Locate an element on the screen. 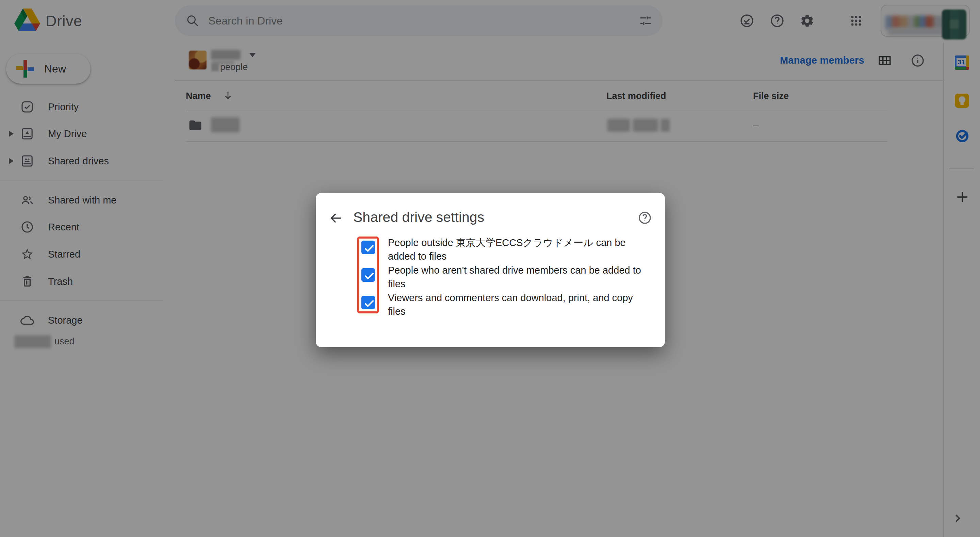 The image size is (980, 537). back-arrow-icon is located at coordinates (336, 218).